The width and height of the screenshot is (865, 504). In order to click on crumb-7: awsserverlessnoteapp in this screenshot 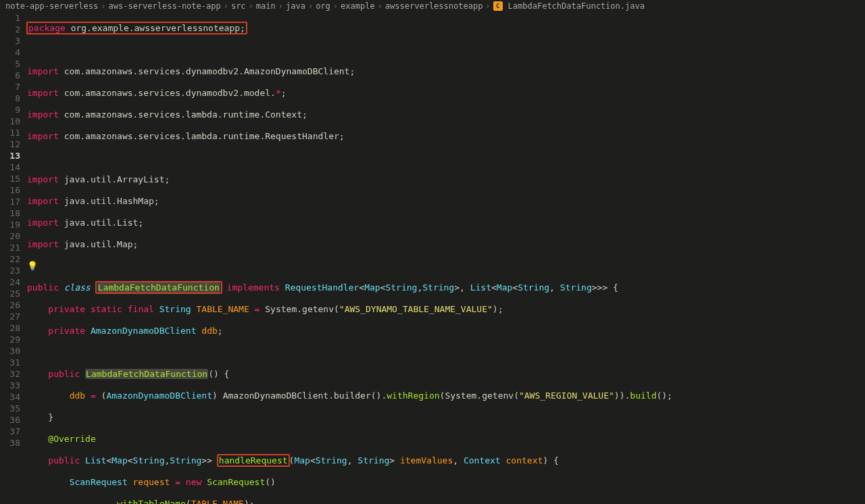, I will do `click(434, 6)`.